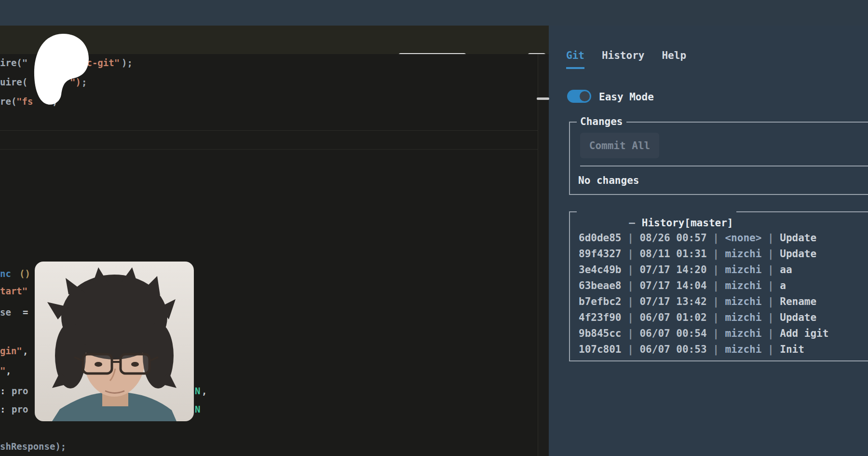 The image size is (868, 456). I want to click on webcam-avatar, so click(114, 342).